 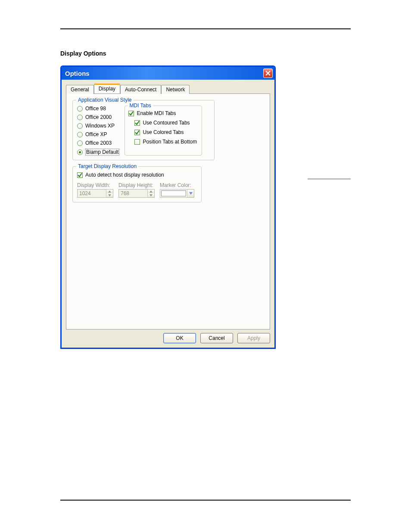 I want to click on radio-label: Windows XP, so click(x=100, y=126).